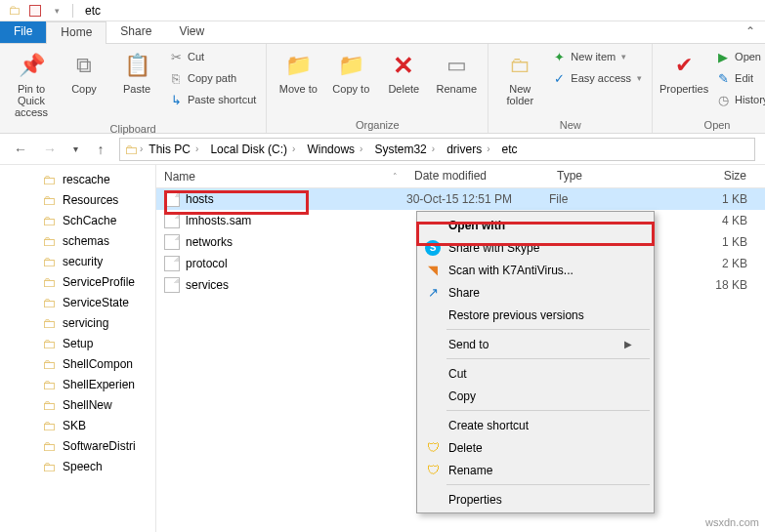 Image resolution: width=765 pixels, height=532 pixels. Describe the element at coordinates (50, 149) in the screenshot. I see `forward-button: →` at that location.